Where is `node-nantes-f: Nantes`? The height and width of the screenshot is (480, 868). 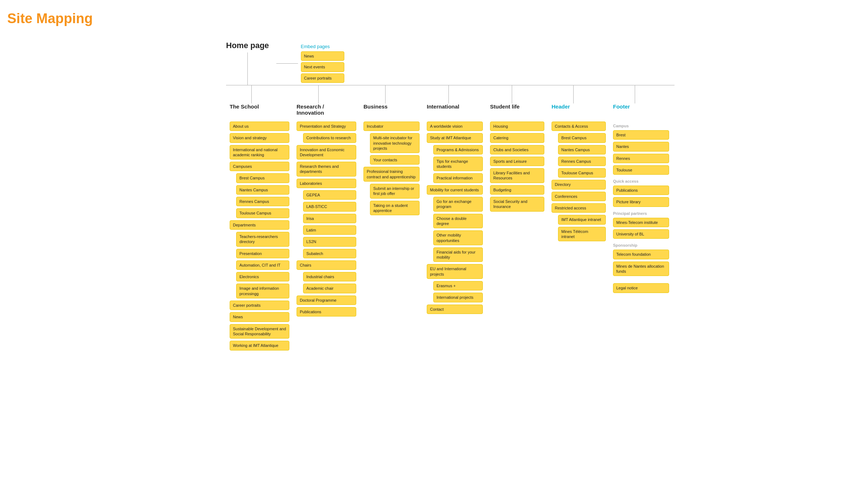
node-nantes-f: Nantes is located at coordinates (641, 146).